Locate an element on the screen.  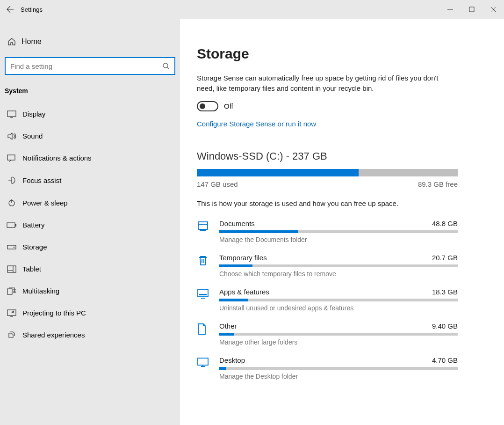
category-hint: Choose which temporary files to remove is located at coordinates (338, 274).